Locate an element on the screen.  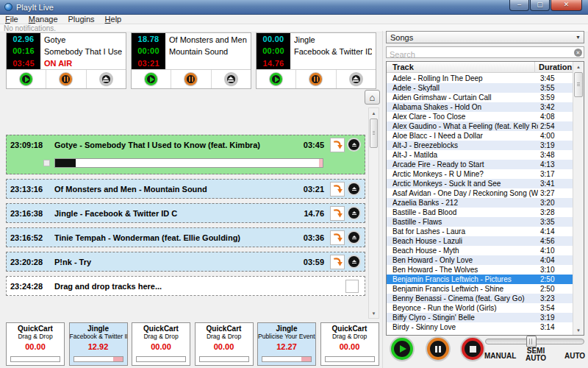
track-row: Arctic Monkeys - Suck It and See3:41 is located at coordinates (479, 184).